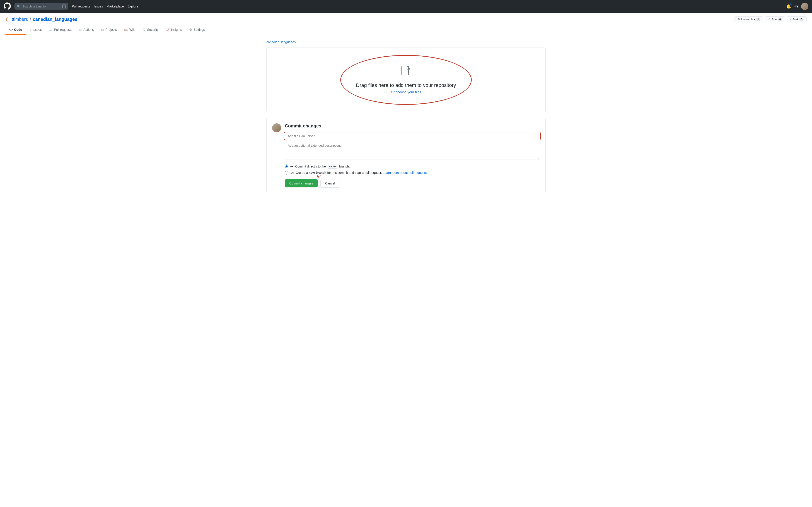 The image size is (812, 507). What do you see at coordinates (81, 30) in the screenshot?
I see `actions-icon: ▷` at bounding box center [81, 30].